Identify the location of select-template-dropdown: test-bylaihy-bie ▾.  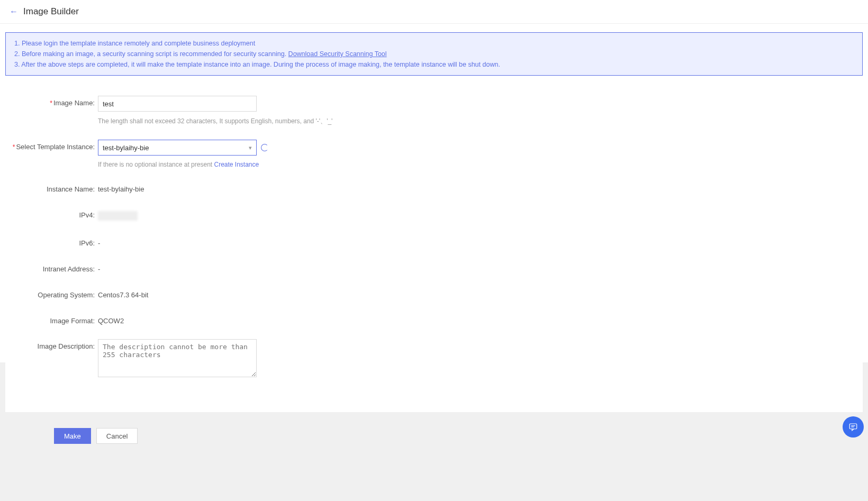
(177, 148).